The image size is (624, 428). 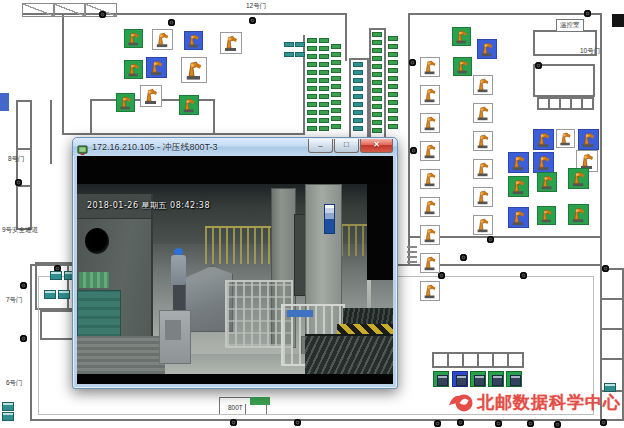 I want to click on equipment-unit, so click(x=8, y=416).